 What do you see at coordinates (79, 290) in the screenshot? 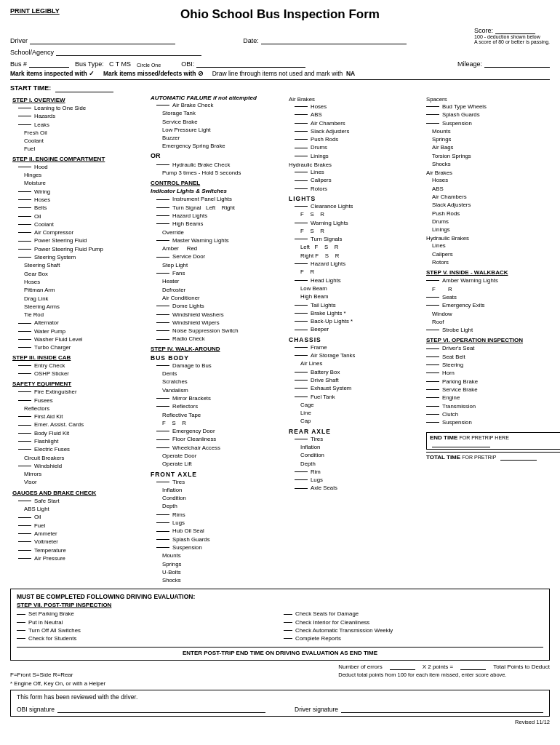
I see `list-item: Pittman Arm` at bounding box center [79, 290].